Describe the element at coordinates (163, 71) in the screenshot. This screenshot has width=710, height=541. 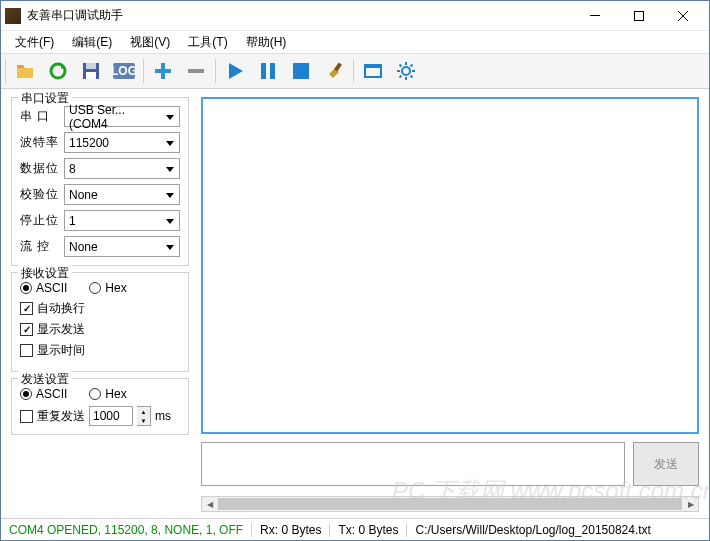
I see `add-button` at that location.